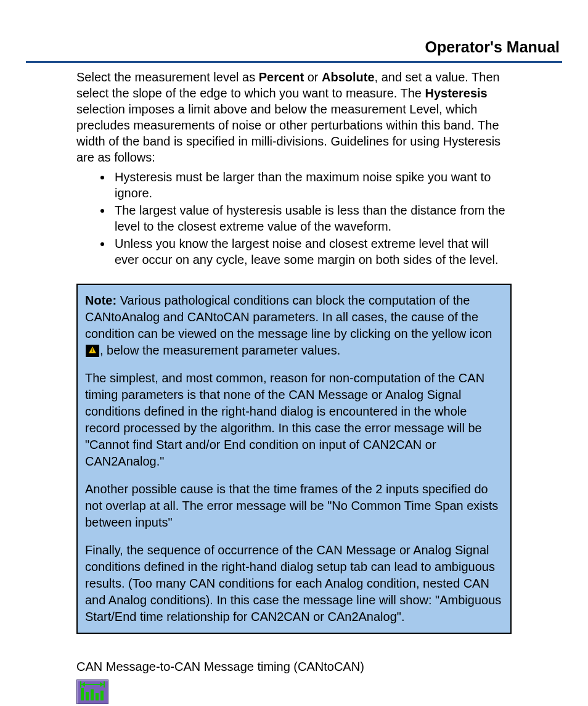 This screenshot has height=706, width=588. Describe the element at coordinates (288, 133) in the screenshot. I see `text: selection imposes a limit above and belo…` at that location.